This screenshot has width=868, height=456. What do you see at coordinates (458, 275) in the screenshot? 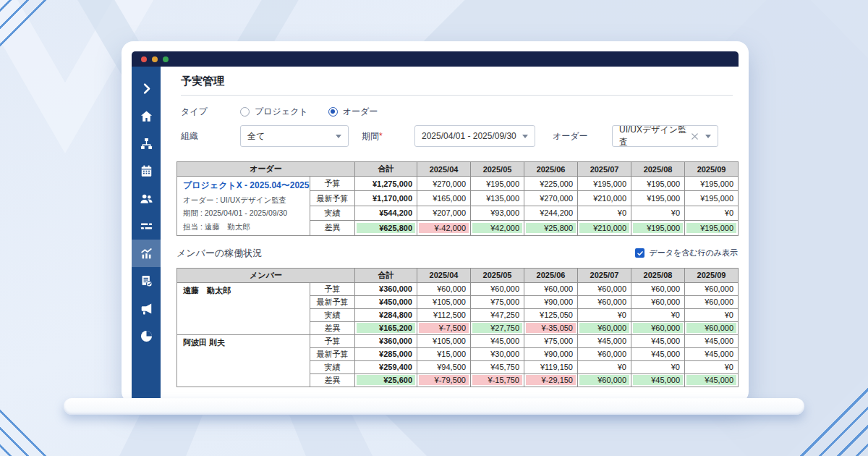
I see `table-header-row: メンバー合計2025/042025/052025/062025/072025/0…` at bounding box center [458, 275].